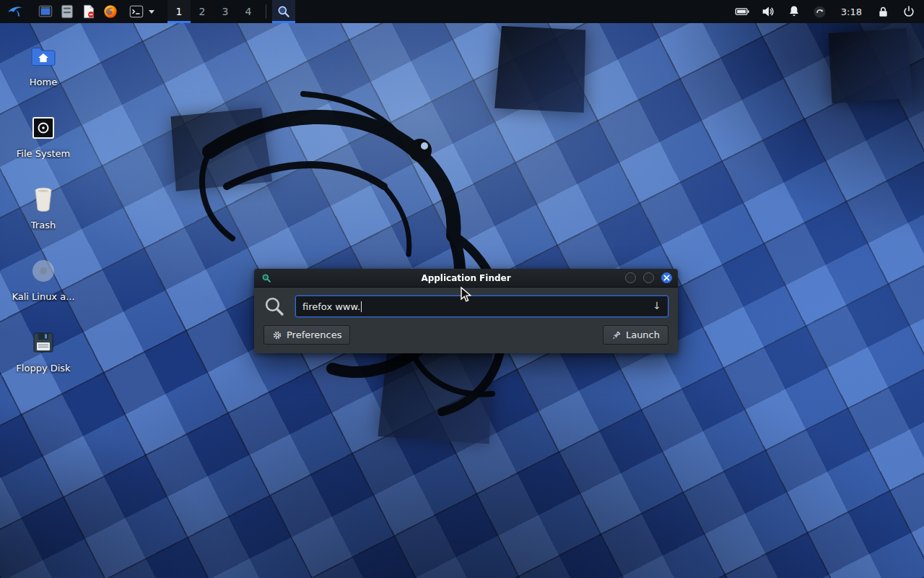  What do you see at coordinates (466, 321) in the screenshot?
I see `window-body: firefox www. ↓ Preferences` at bounding box center [466, 321].